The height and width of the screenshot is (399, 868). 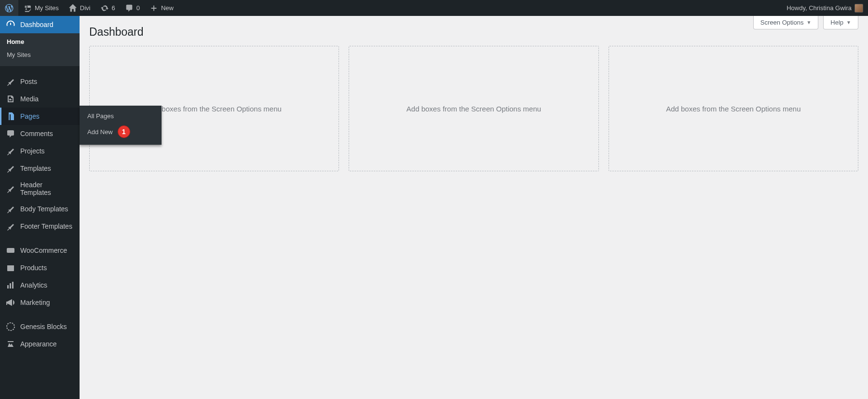 What do you see at coordinates (40, 151) in the screenshot?
I see `sidebar-item-projects: Projects` at bounding box center [40, 151].